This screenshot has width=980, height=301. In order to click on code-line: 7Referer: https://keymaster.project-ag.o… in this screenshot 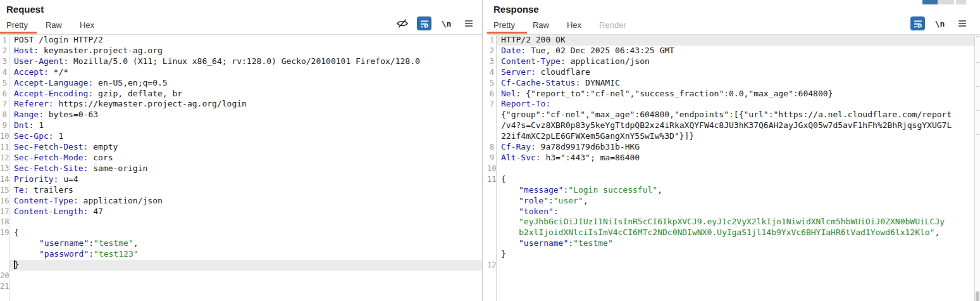, I will do `click(241, 104)`.